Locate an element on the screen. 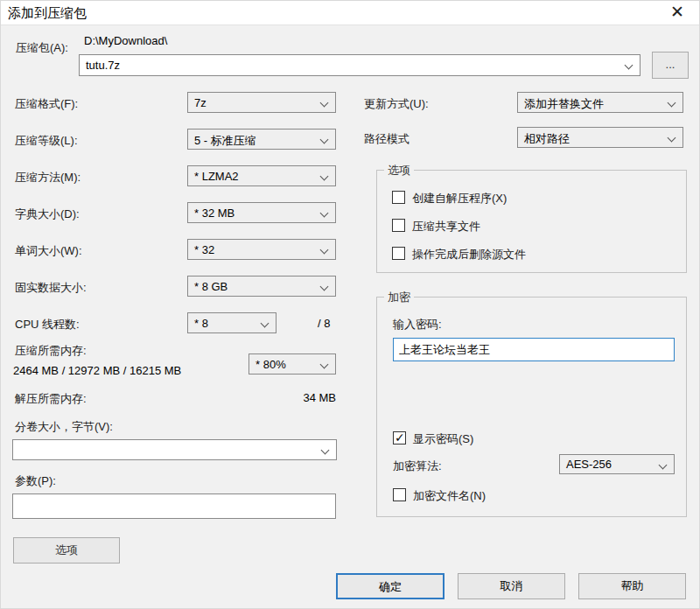  cancel-button-label: 取消 is located at coordinates (512, 586).